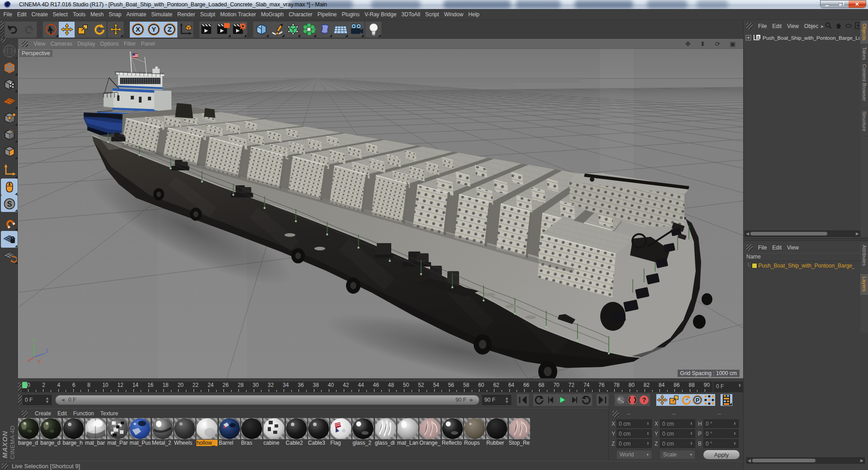 The width and height of the screenshot is (868, 470). I want to click on svg-text: 0, so click(758, 37).